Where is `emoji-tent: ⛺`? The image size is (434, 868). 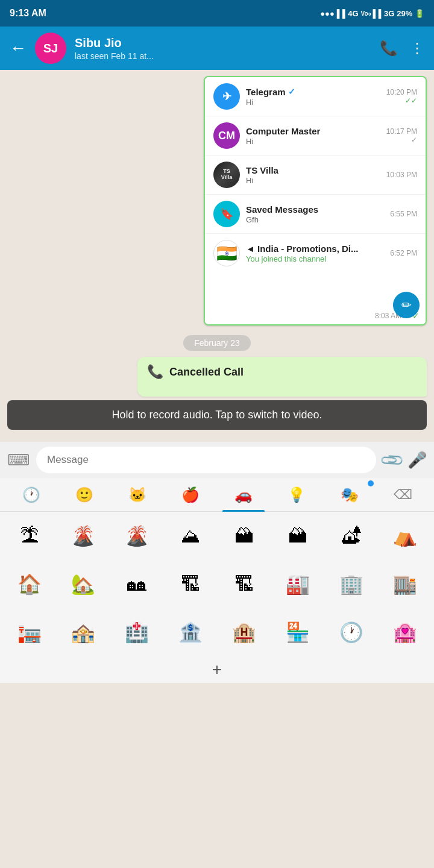
emoji-tent: ⛺ is located at coordinates (405, 536).